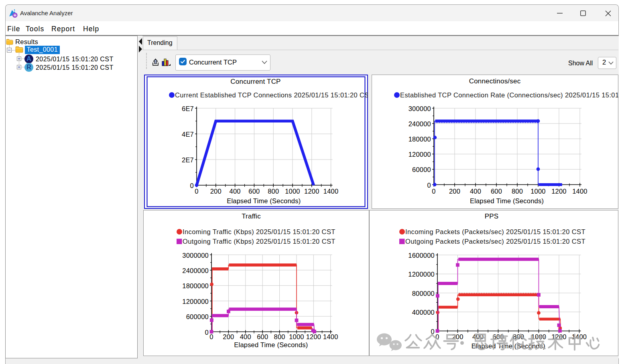 The height and width of the screenshot is (364, 626). I want to click on svg-text: 300000, so click(420, 109).